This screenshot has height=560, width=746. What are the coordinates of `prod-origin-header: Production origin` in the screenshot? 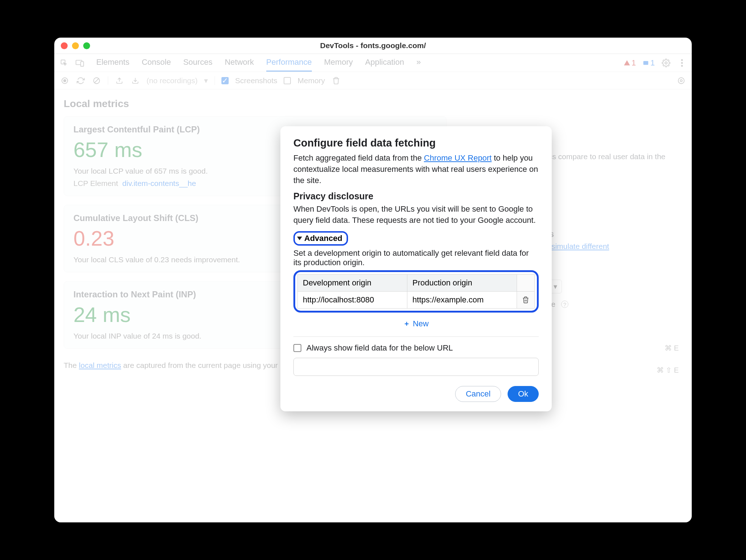 It's located at (462, 283).